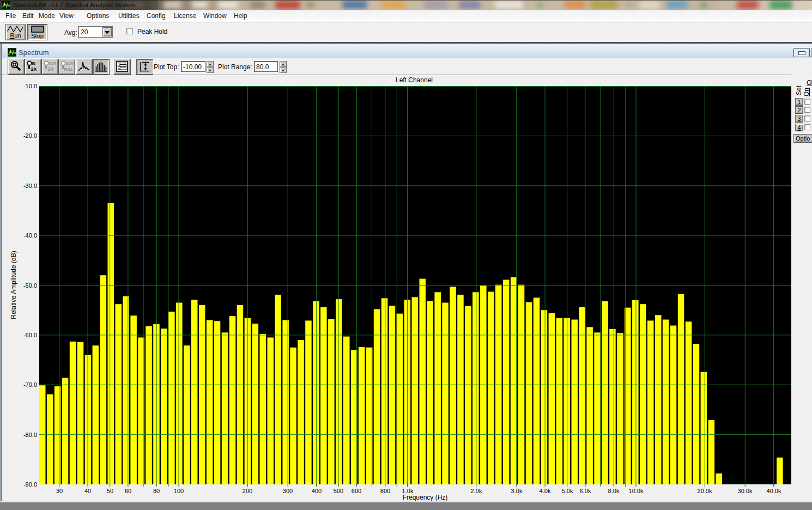  Describe the element at coordinates (69, 70) in the screenshot. I see `svg-text: FULL` at that location.